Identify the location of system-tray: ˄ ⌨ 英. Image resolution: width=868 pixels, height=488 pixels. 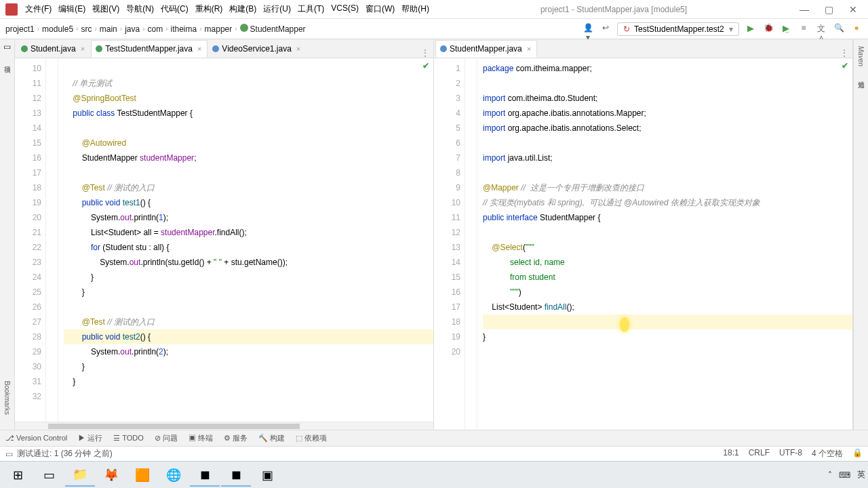
(846, 474).